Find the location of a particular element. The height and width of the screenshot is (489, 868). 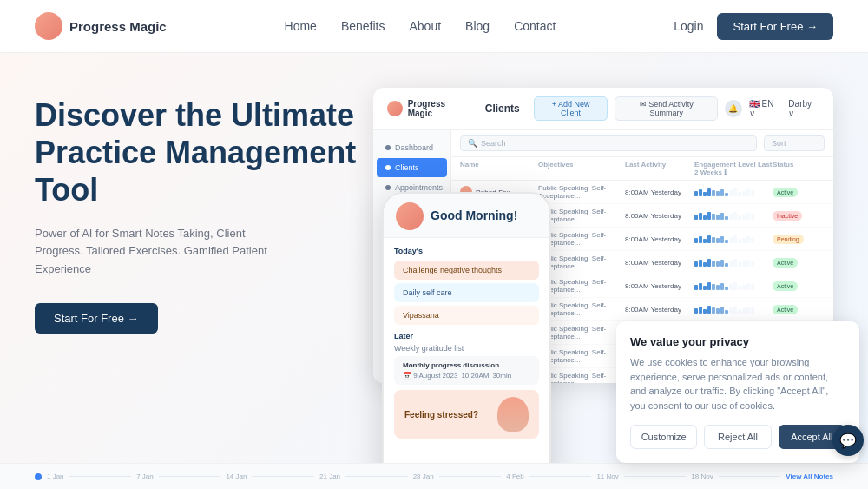

nav-blog: Blog is located at coordinates (477, 26).